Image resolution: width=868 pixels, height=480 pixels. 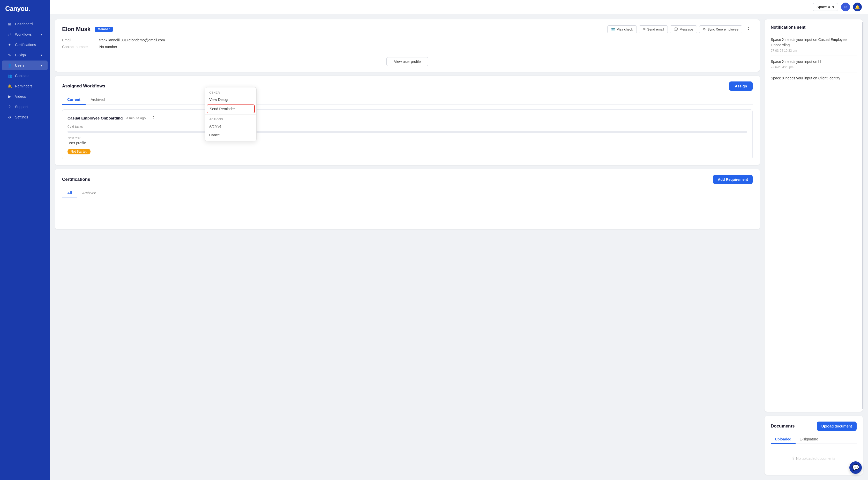 What do you see at coordinates (407, 143) in the screenshot?
I see `next-task-value: User profile` at bounding box center [407, 143].